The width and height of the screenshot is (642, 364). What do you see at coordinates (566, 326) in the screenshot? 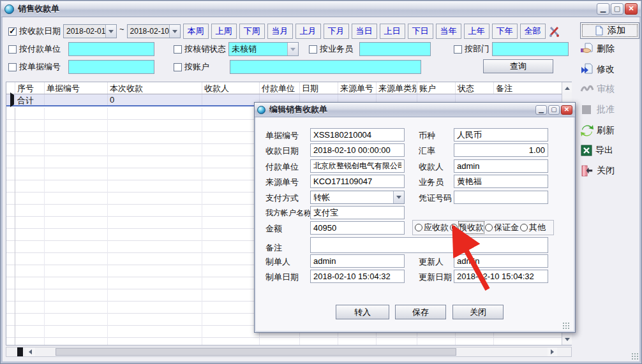
I see `dialog-resize-grip` at bounding box center [566, 326].